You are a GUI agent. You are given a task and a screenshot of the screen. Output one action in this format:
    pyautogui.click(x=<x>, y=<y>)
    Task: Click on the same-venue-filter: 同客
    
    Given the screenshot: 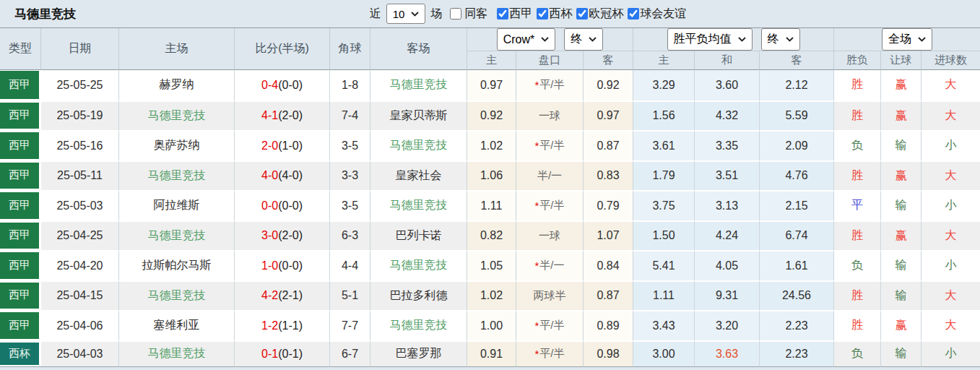 What is the action you would take?
    pyautogui.click(x=469, y=14)
    